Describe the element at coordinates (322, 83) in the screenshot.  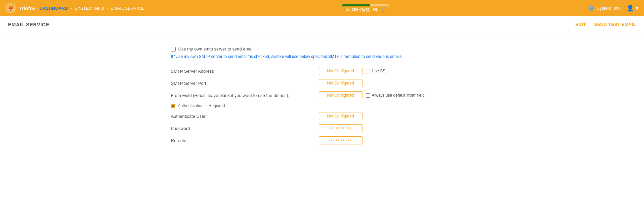
I see `smtp-server-port-row: SMTP Server Port` at that location.